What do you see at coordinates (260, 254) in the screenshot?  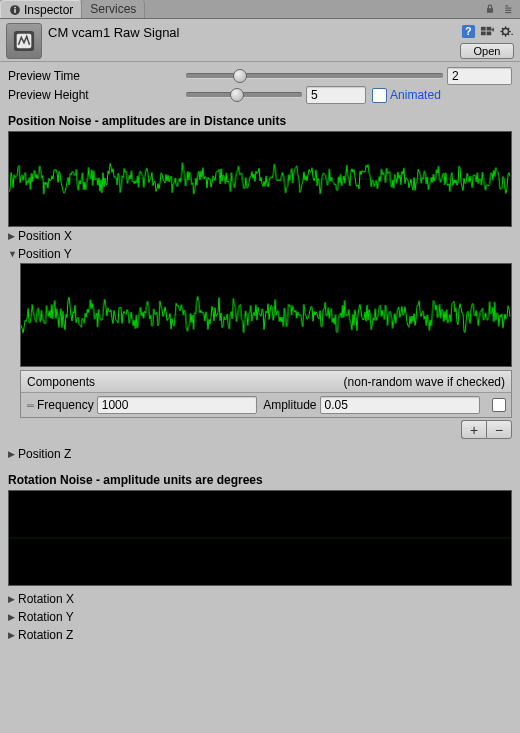 I see `foldout-position-y: ▼ Position Y` at bounding box center [260, 254].